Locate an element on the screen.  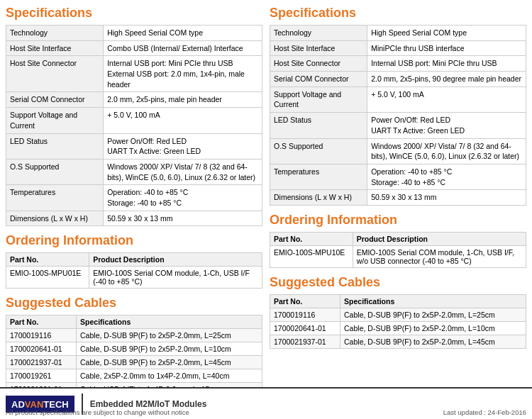
left-cables-section: Suggested Cables Part No.Specifications … is located at coordinates (134, 346).